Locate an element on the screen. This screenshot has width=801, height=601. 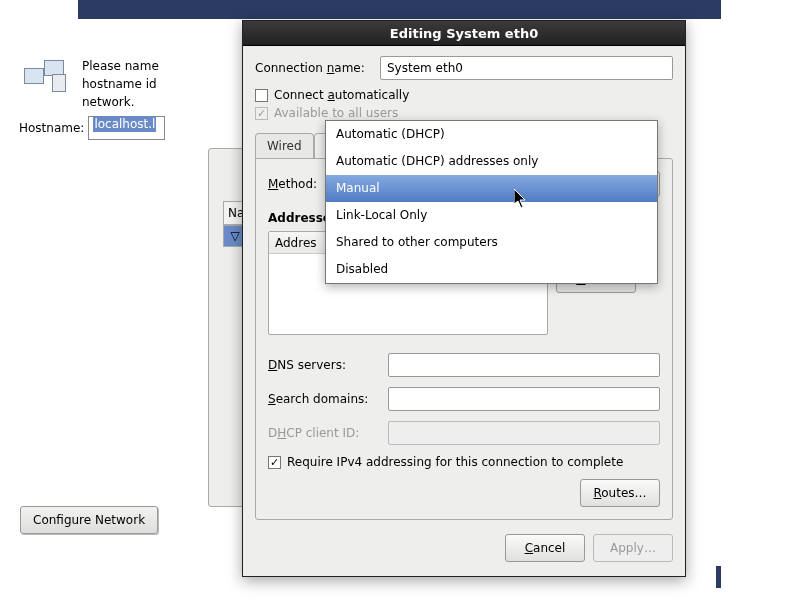
method-dropdown-menu: Automatic (DHCP)Automatic (DHCP) address… is located at coordinates (492, 202).